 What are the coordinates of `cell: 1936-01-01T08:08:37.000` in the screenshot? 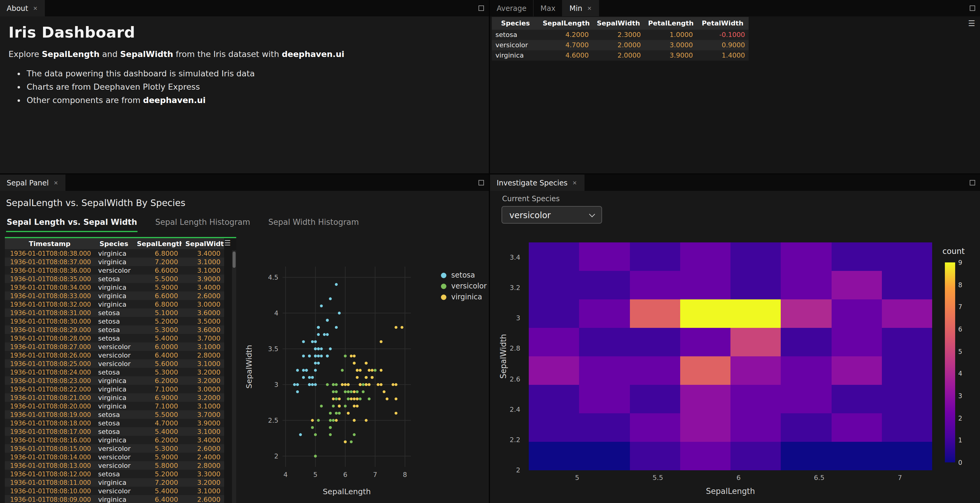 It's located at (49, 262).